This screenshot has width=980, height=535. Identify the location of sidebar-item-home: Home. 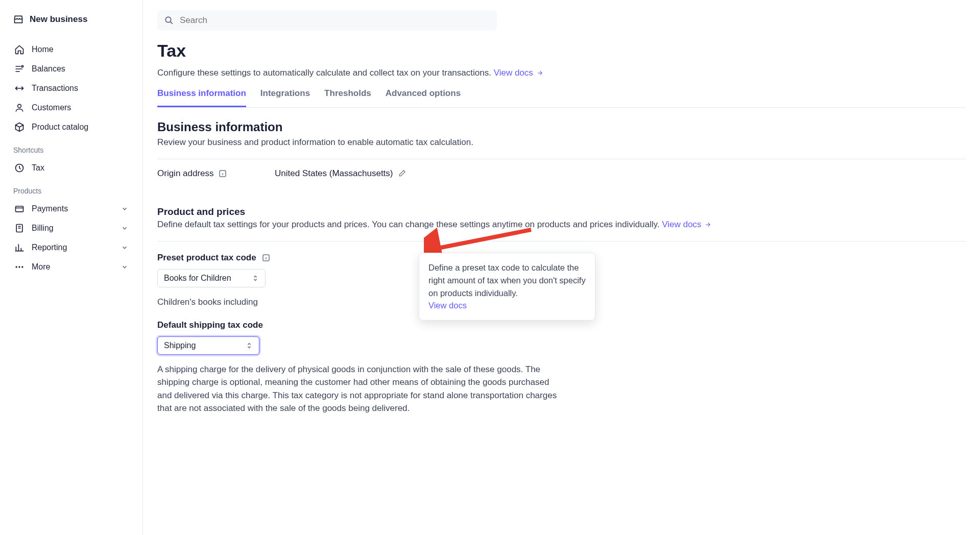
(71, 50).